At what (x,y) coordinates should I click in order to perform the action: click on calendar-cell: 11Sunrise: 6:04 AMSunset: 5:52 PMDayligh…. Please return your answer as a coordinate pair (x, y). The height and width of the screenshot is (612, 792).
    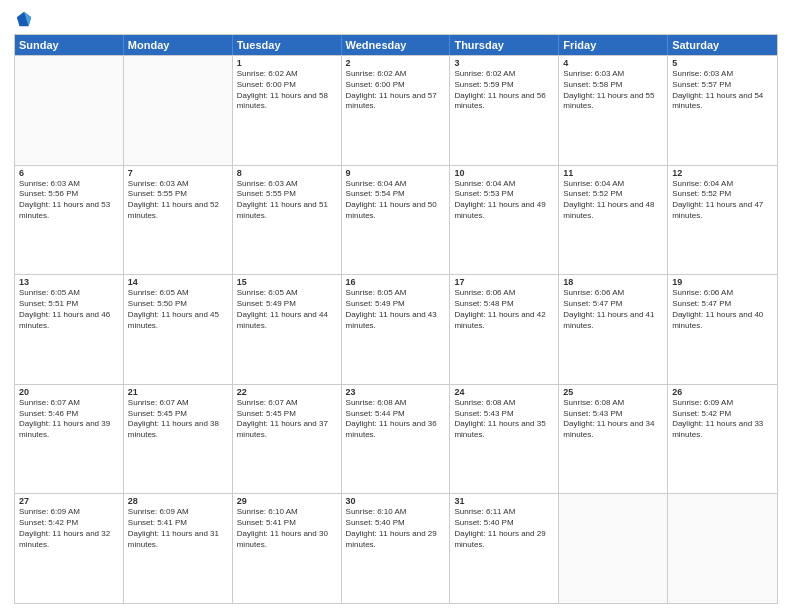
    Looking at the image, I should click on (614, 220).